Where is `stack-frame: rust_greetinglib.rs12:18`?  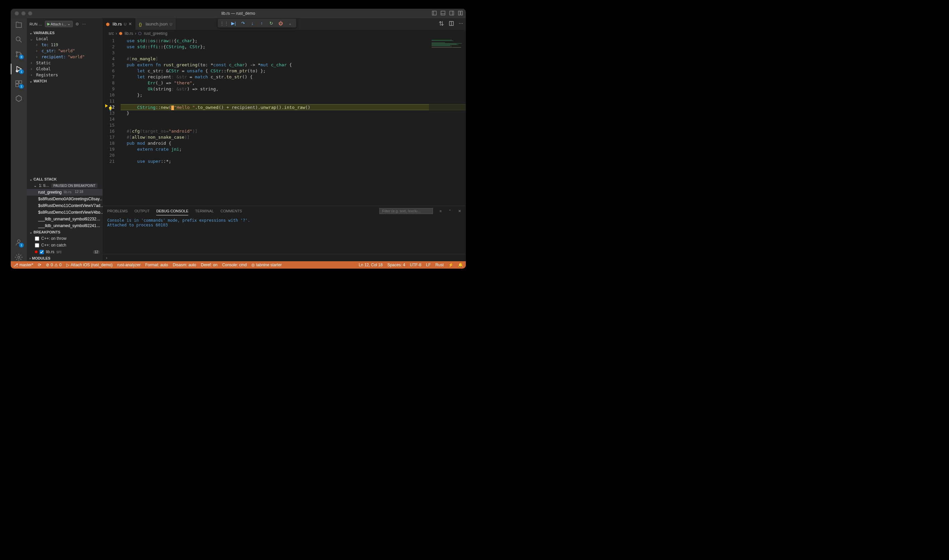
stack-frame: rust_greetinglib.rs12:18 is located at coordinates (65, 192).